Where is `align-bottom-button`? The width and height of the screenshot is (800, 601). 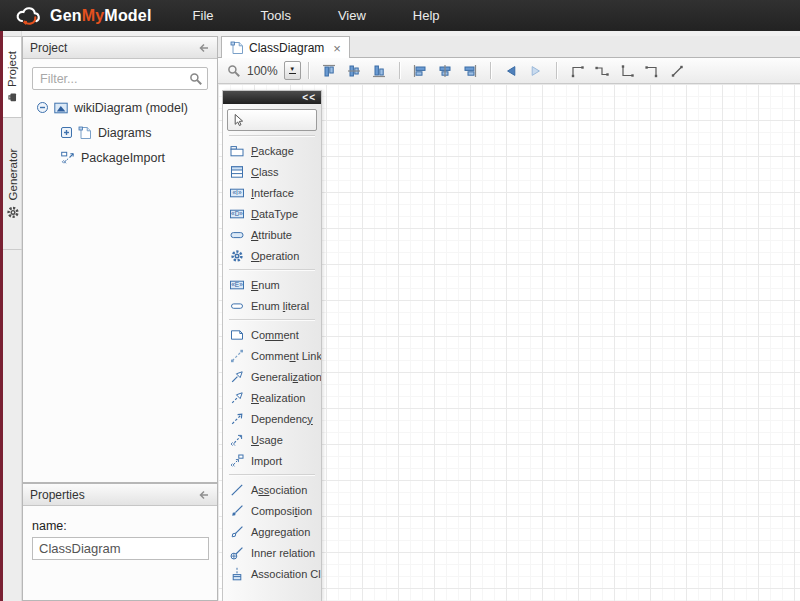
align-bottom-button is located at coordinates (380, 71).